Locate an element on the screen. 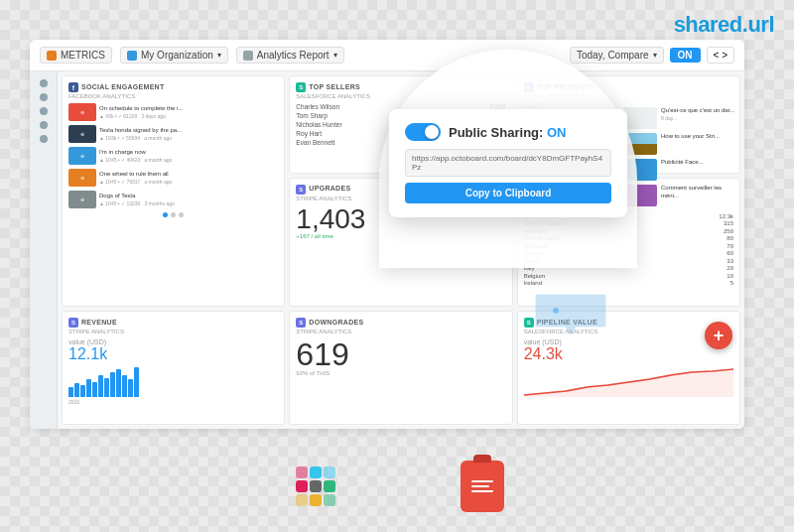 Image resolution: width=794 pixels, height=532 pixels. thumb-text: Qu'est-ce que c'est un dar... 8 day... is located at coordinates (698, 114).